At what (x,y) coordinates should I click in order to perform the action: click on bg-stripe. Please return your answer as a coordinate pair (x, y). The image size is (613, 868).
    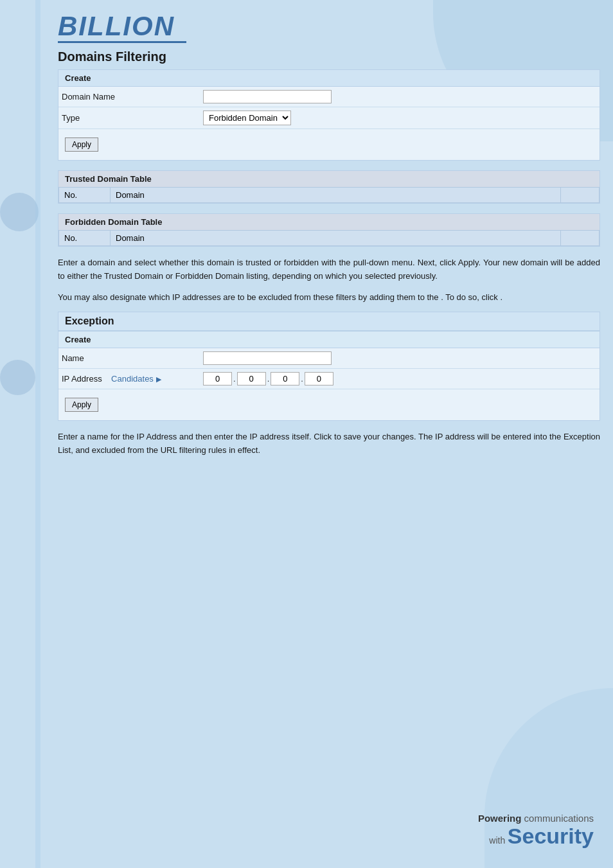
    Looking at the image, I should click on (38, 434).